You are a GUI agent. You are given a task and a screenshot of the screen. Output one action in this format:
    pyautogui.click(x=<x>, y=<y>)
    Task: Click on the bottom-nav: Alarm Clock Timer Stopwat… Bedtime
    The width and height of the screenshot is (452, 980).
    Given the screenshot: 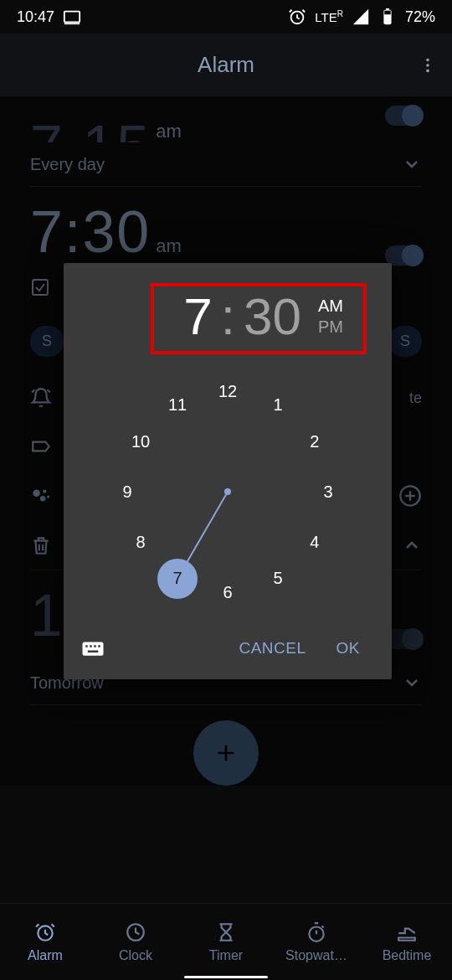 What is the action you would take?
    pyautogui.click(x=226, y=941)
    